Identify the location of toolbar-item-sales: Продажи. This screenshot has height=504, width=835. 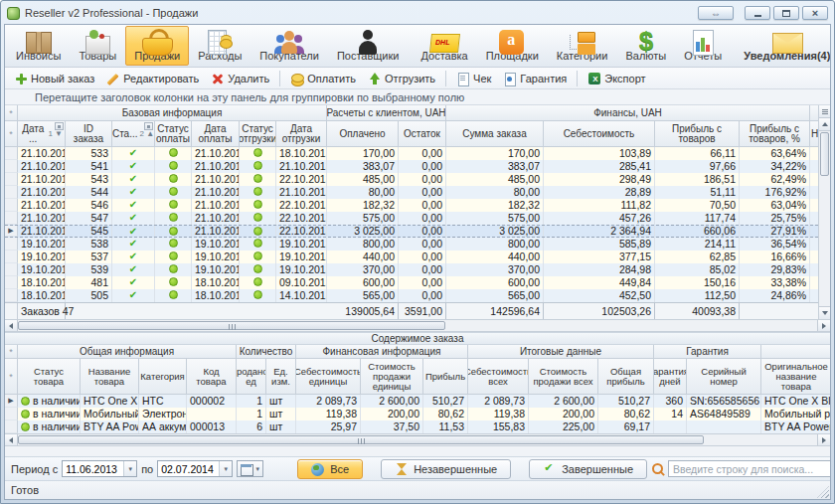
(157, 46).